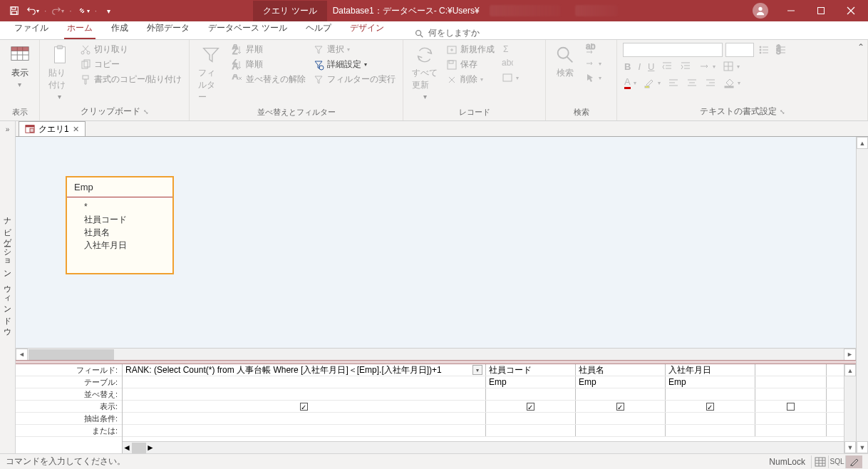  Describe the element at coordinates (447, 33) in the screenshot. I see `tell-me-search: 何をしますか` at that location.